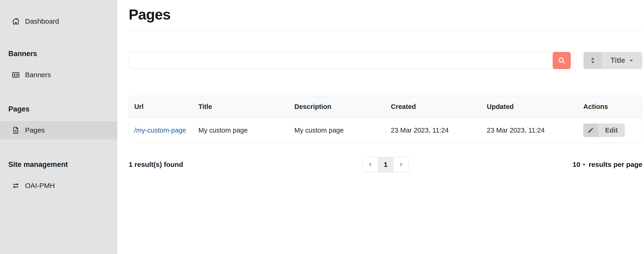 The height and width of the screenshot is (254, 644). I want to click on sidebar-item-label: OAI-PMH, so click(40, 186).